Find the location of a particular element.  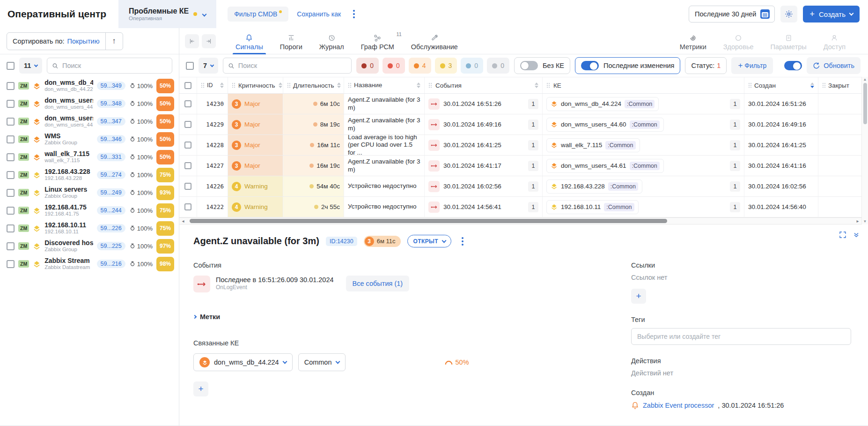

tab-maintenance: Обслуживание is located at coordinates (434, 41).